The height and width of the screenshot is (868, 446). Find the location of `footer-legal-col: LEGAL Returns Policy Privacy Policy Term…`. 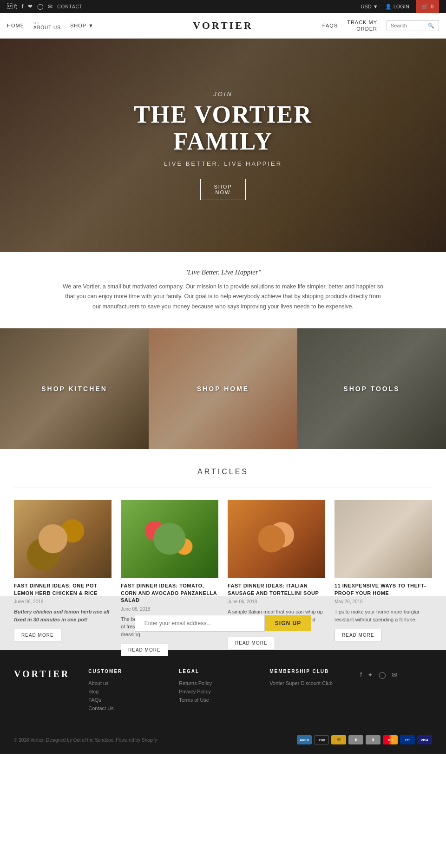

footer-legal-col: LEGAL Returns Policy Privacy Policy Term… is located at coordinates (215, 691).